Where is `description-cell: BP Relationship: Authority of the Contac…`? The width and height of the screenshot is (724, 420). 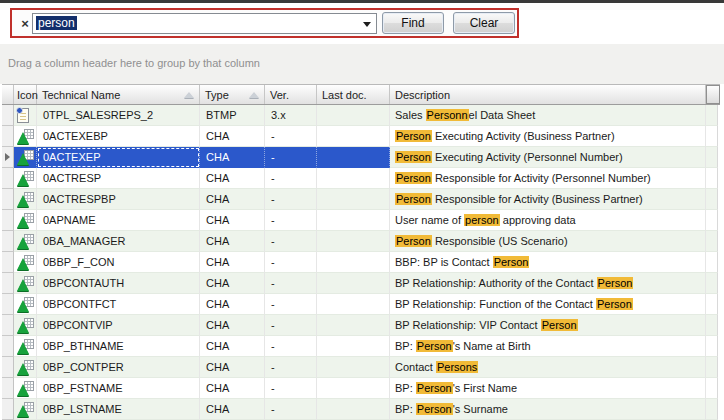
description-cell: BP Relationship: Authority of the Contac… is located at coordinates (548, 284).